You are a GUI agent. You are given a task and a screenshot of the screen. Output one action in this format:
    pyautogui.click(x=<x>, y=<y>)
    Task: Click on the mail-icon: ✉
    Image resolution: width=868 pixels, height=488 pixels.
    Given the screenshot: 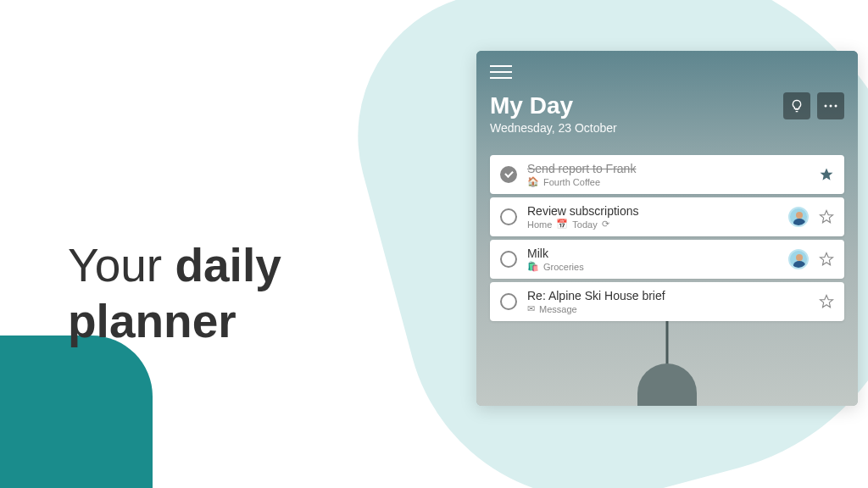 What is the action you would take?
    pyautogui.click(x=531, y=308)
    